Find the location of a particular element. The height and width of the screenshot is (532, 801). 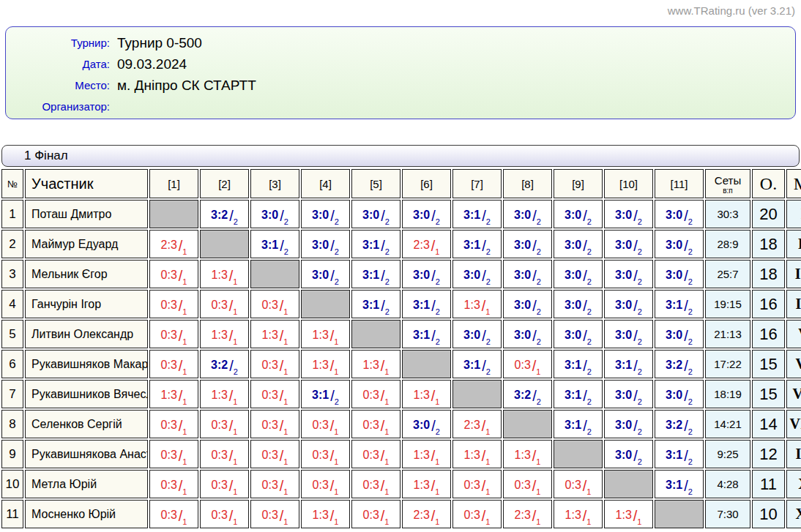

section-title: 1 Фінал is located at coordinates (46, 155).